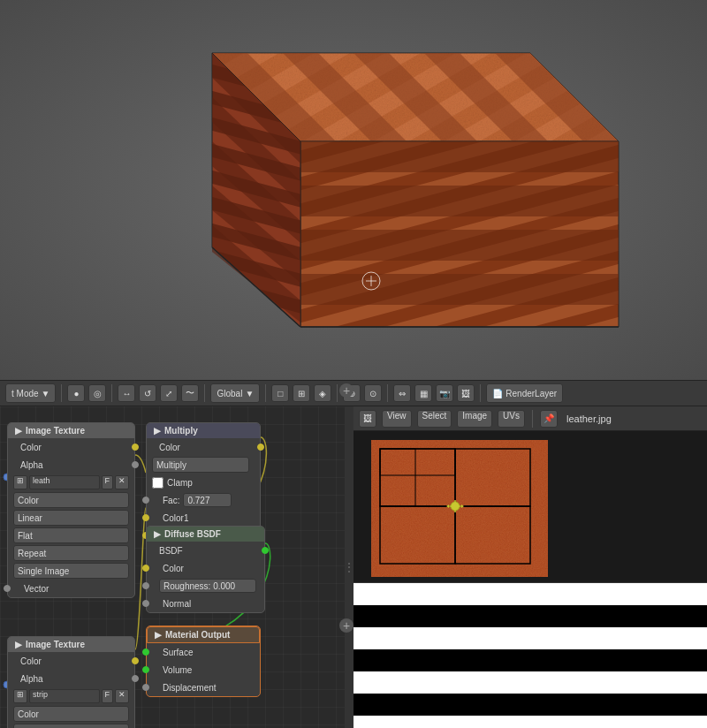  What do you see at coordinates (71, 682) in the screenshot?
I see `image-texture-node-2: ▶ Image Texture Color Alpha ⊞ strip F ✕ …` at bounding box center [71, 682].